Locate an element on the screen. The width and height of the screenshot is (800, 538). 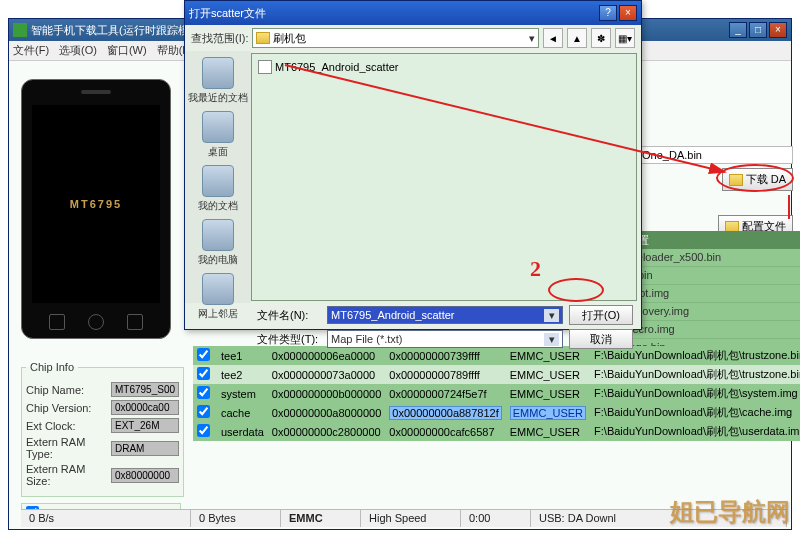
cancel-button: 取消 is located at coordinates (601, 339).